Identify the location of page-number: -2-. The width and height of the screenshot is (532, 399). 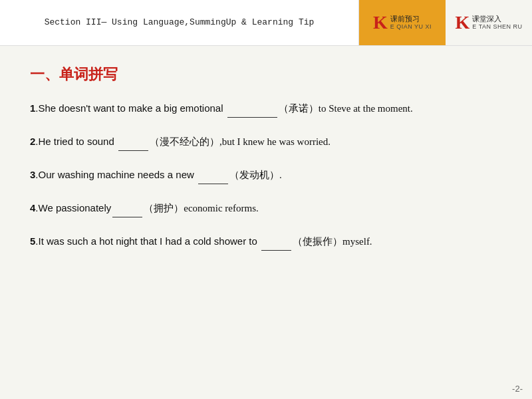
(517, 388).